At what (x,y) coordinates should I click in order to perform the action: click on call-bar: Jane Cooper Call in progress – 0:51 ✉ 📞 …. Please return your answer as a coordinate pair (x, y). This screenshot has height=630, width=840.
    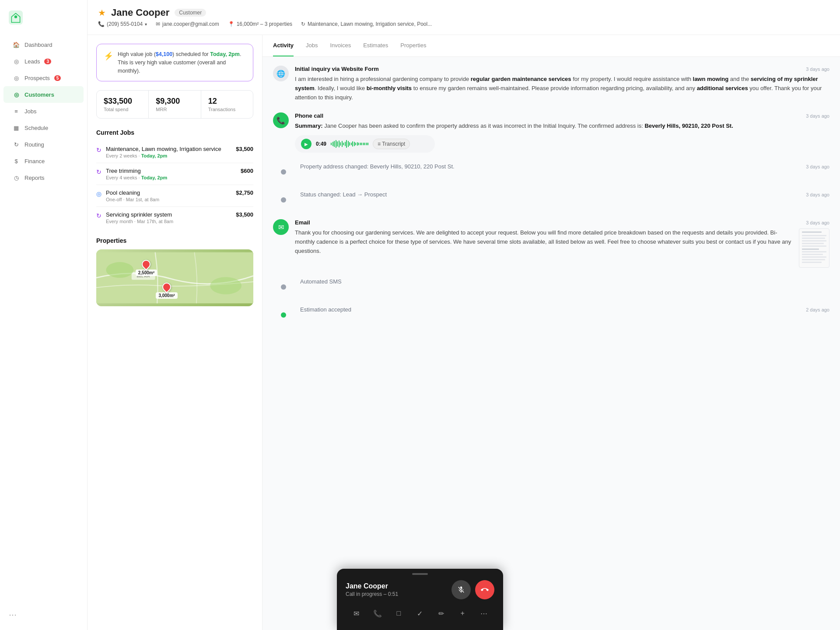
    Looking at the image, I should click on (420, 599).